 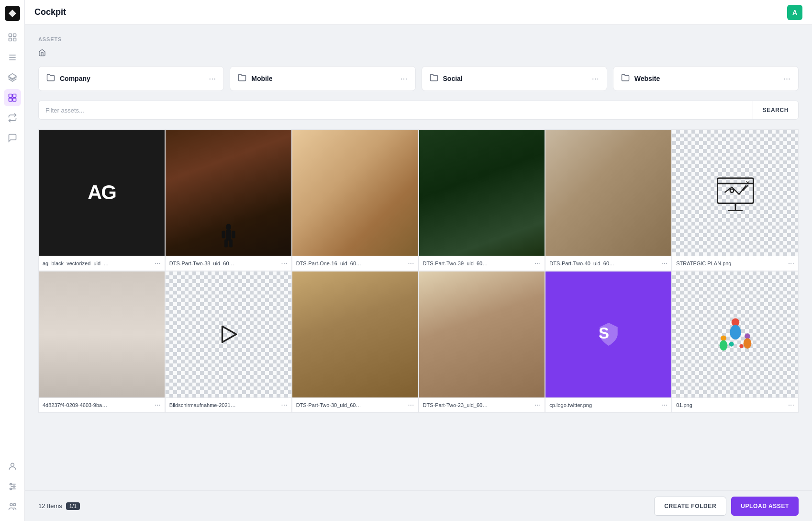 I want to click on items-count-label: 12 Items, so click(x=50, y=506).